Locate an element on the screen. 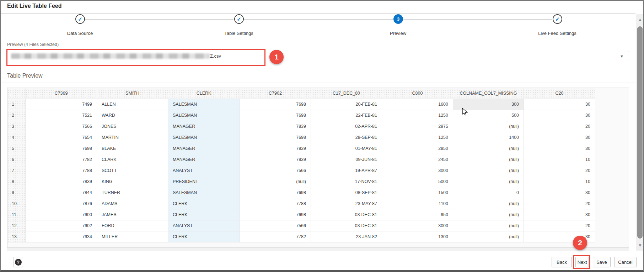 Image resolution: width=644 pixels, height=272 pixels. table-row: 87839KINGPRESIDENT(null)17-NOV-815000(nu… is located at coordinates (301, 182).